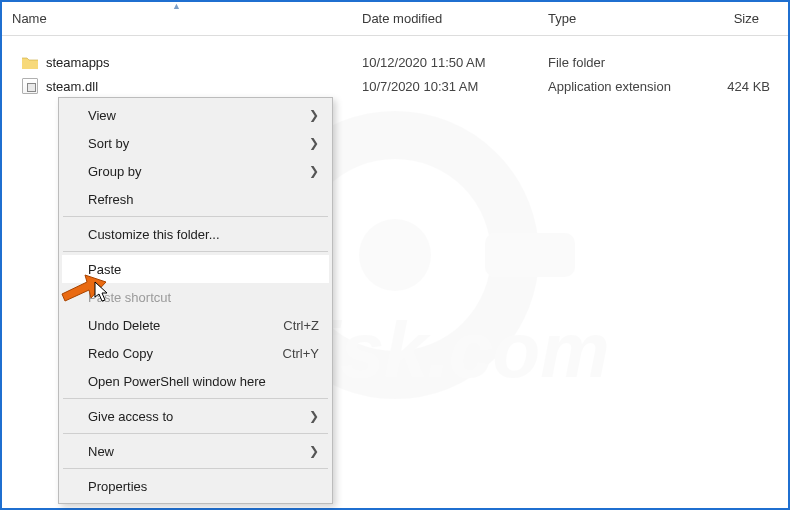 The height and width of the screenshot is (510, 790). What do you see at coordinates (301, 326) in the screenshot?
I see `menu-shortcut: Ctrl+Z` at bounding box center [301, 326].